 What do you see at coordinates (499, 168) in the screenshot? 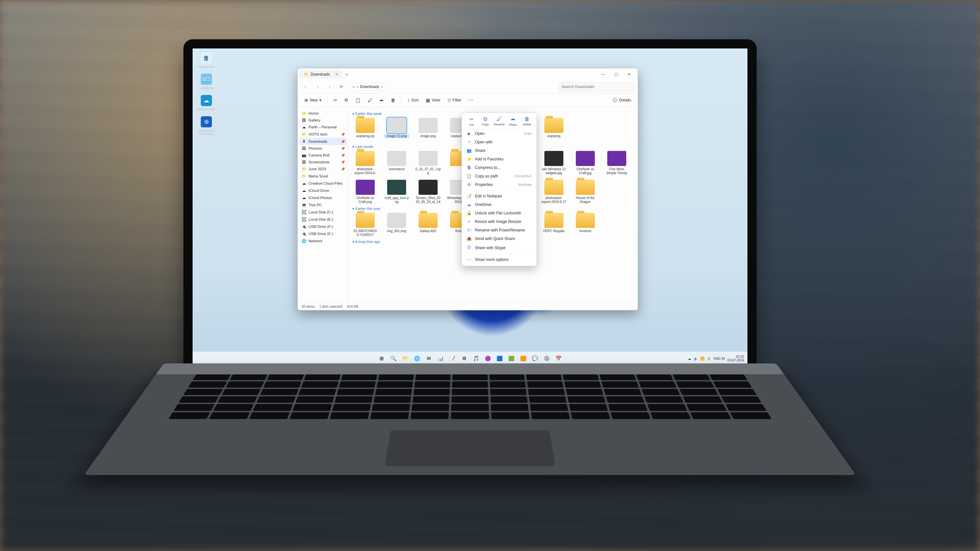
I see `ctx-item: 🗜 Compress to...` at bounding box center [499, 168].